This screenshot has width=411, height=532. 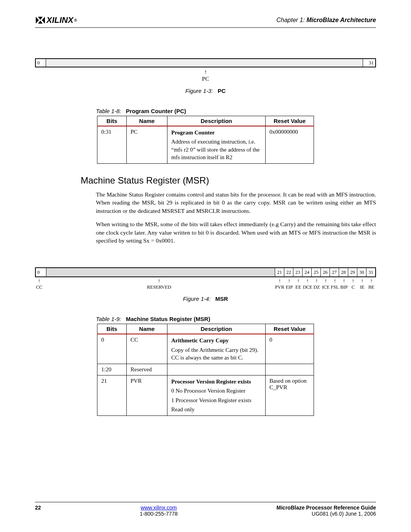 I want to click on msr-field-label: PVR, so click(x=280, y=287).